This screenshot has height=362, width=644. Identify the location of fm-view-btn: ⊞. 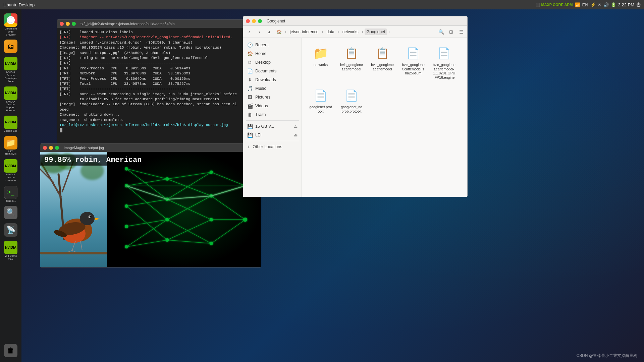
(451, 32).